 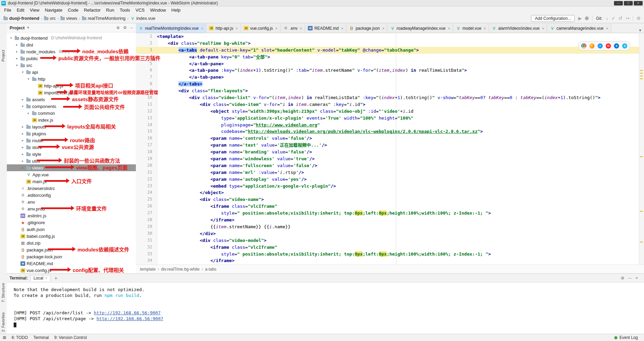 What do you see at coordinates (180, 269) in the screenshot?
I see `editor-breadcrumb-1: div.realTime.bg-white` at bounding box center [180, 269].